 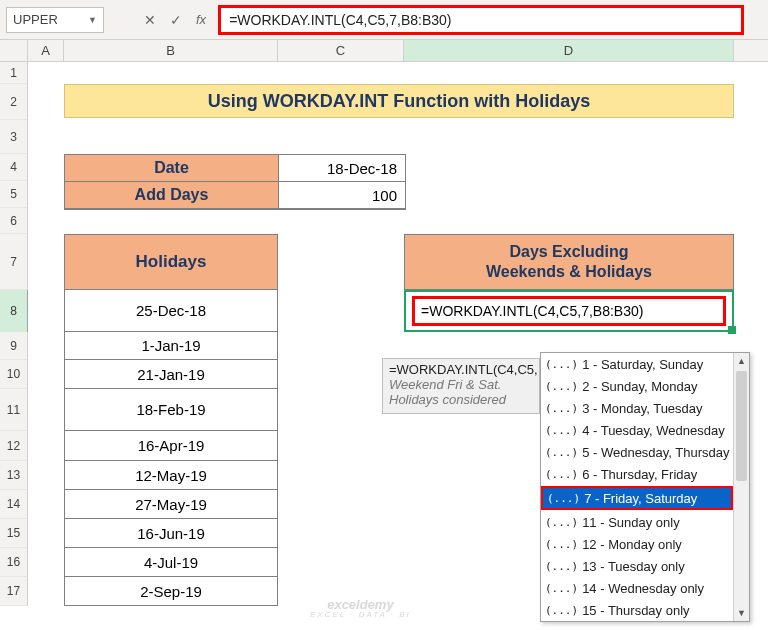 What do you see at coordinates (340, 20) in the screenshot?
I see `formula-text: =WORKDAY.INTL(C4,C5,7,B8:B30)` at bounding box center [340, 20].